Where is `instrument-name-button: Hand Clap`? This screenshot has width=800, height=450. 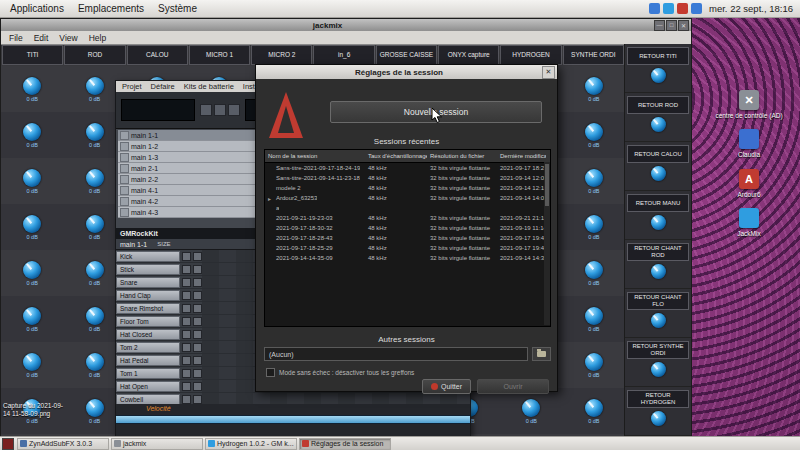
instrument-name-button: Hand Clap is located at coordinates (148, 296).